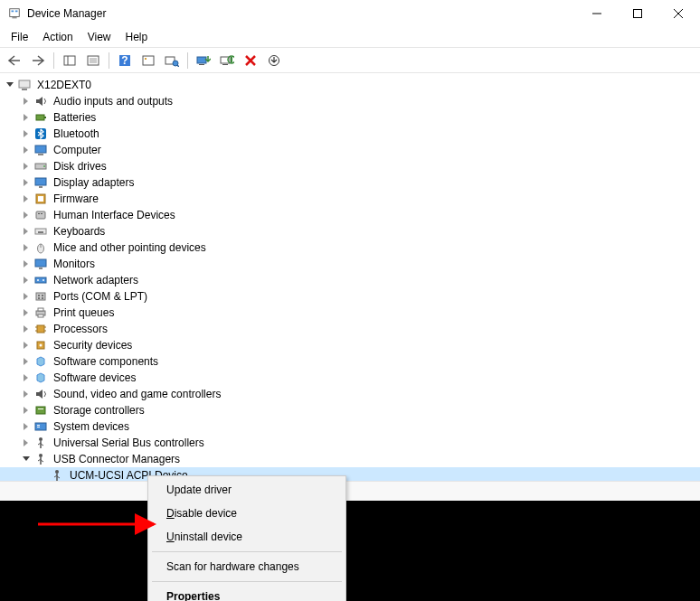 The height and width of the screenshot is (601, 700). What do you see at coordinates (80, 329) in the screenshot?
I see `category-label: Processors` at bounding box center [80, 329].